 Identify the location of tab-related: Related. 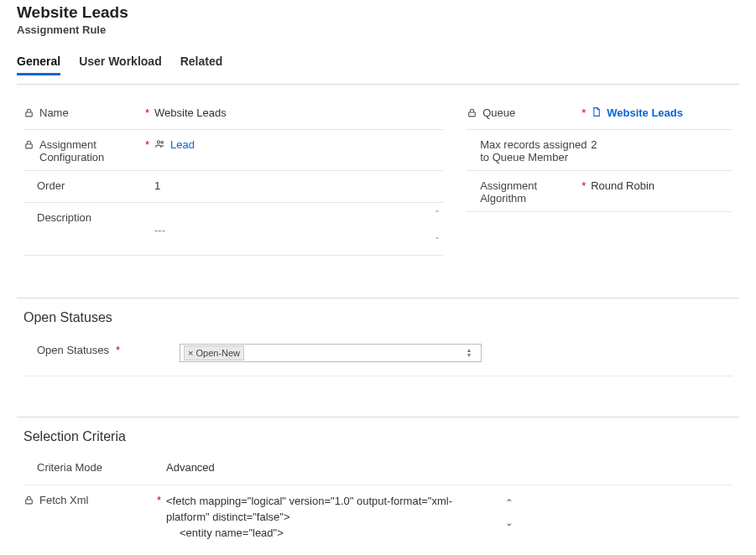
(201, 64).